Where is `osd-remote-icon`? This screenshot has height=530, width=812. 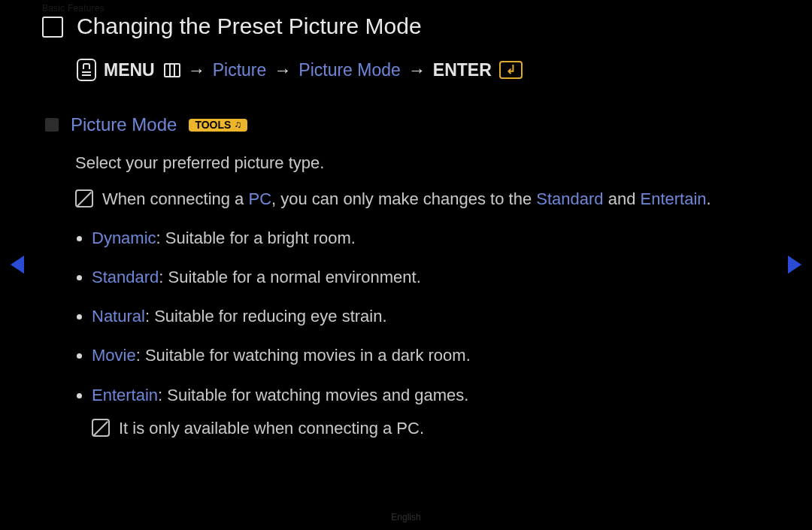 osd-remote-icon is located at coordinates (86, 70).